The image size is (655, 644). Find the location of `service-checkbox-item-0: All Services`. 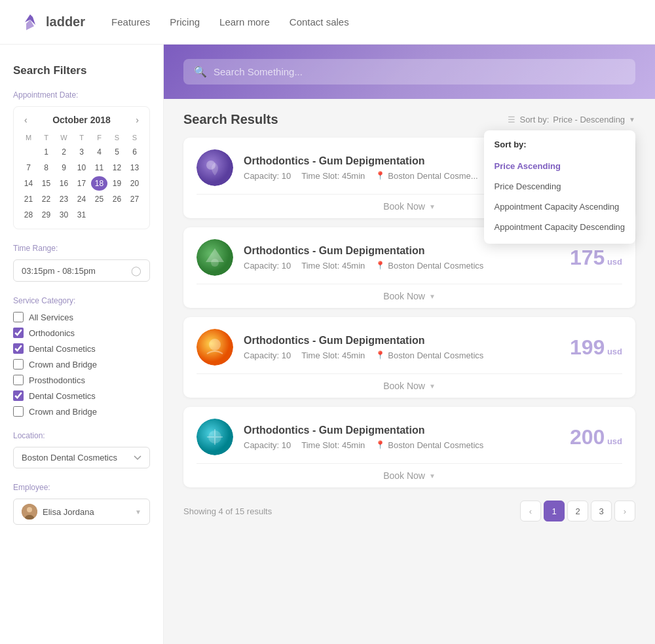

service-checkbox-item-0: All Services is located at coordinates (81, 317).